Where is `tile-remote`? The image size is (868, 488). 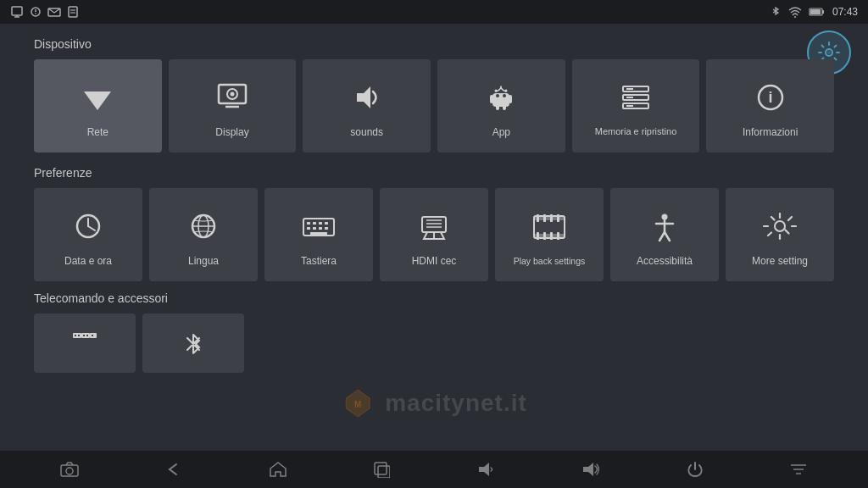 tile-remote is located at coordinates (85, 343).